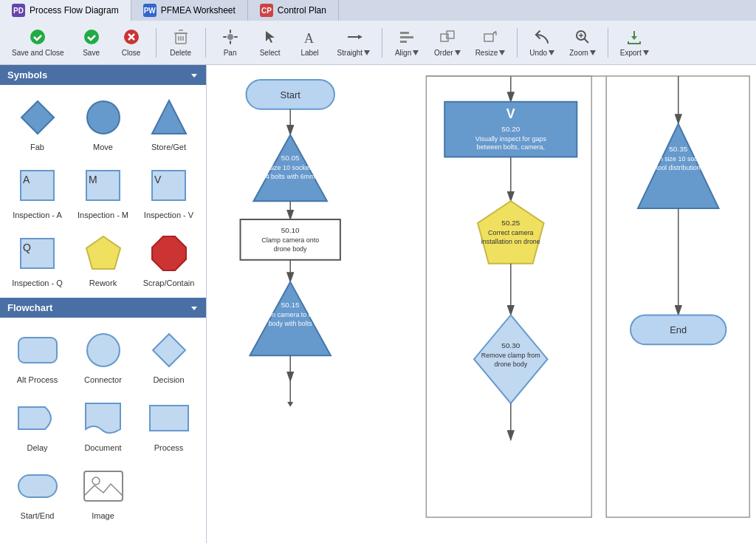  Describe the element at coordinates (103, 356) in the screenshot. I see `symbol-connector: Connector` at that location.